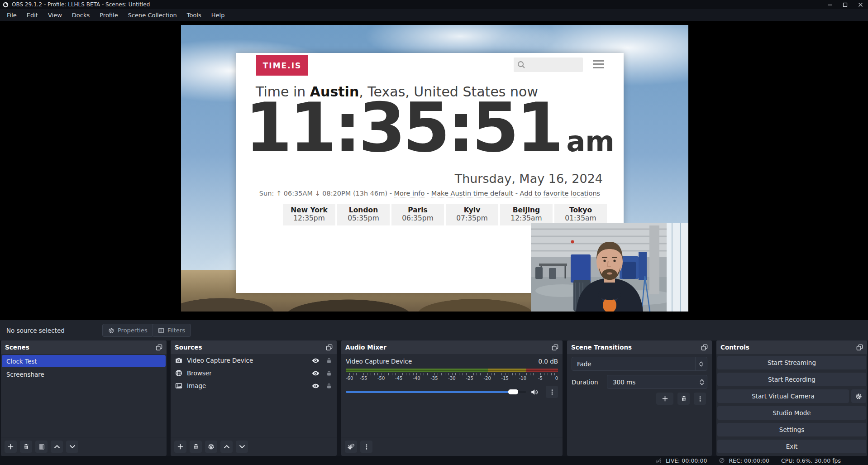 The width and height of the screenshot is (868, 465). What do you see at coordinates (367, 446) in the screenshot?
I see `mixer-menu-button` at bounding box center [367, 446].